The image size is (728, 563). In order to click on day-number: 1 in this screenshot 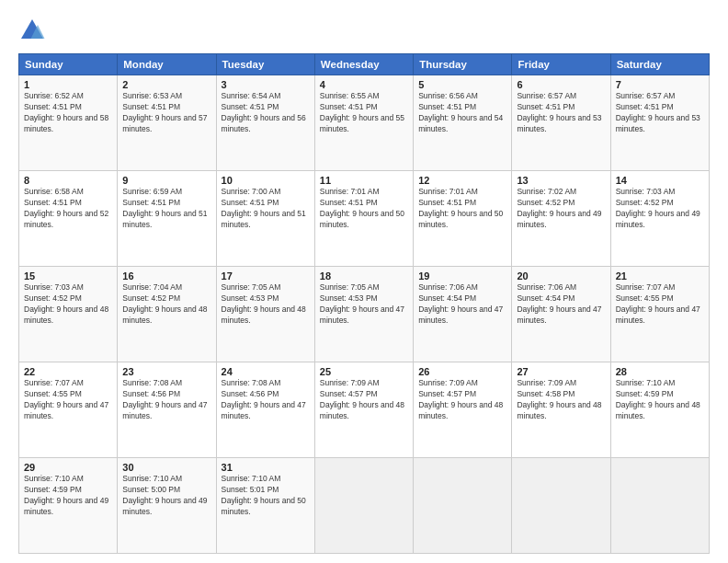, I will do `click(68, 85)`.